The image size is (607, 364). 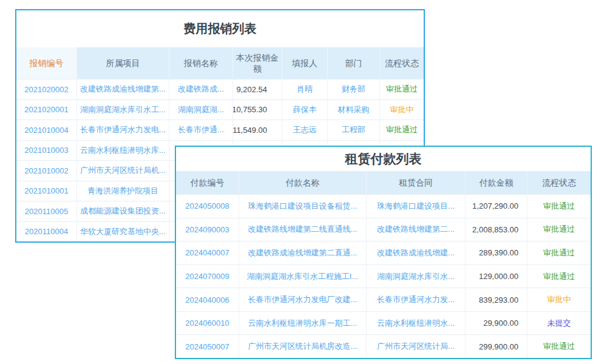 What do you see at coordinates (384, 159) in the screenshot?
I see `payment-table-title: 租赁付款列表` at bounding box center [384, 159].